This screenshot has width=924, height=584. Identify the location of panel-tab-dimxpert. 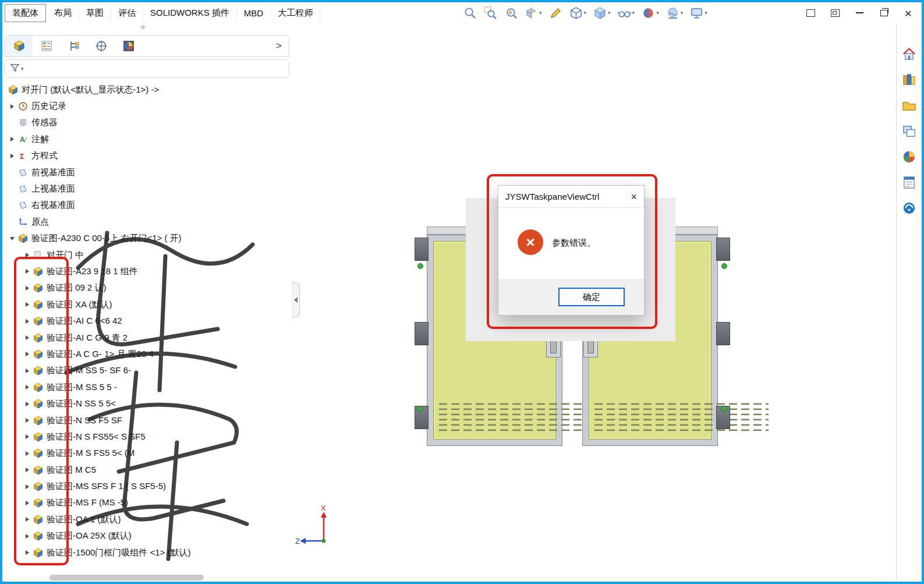
(101, 46).